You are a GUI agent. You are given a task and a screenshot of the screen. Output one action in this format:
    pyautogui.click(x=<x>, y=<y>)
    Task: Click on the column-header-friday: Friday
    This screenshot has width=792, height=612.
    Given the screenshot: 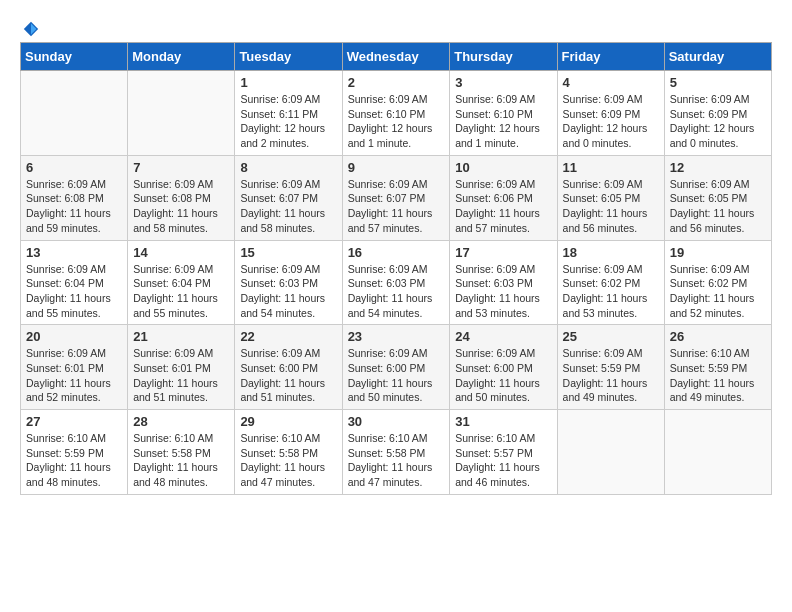 What is the action you would take?
    pyautogui.click(x=610, y=57)
    